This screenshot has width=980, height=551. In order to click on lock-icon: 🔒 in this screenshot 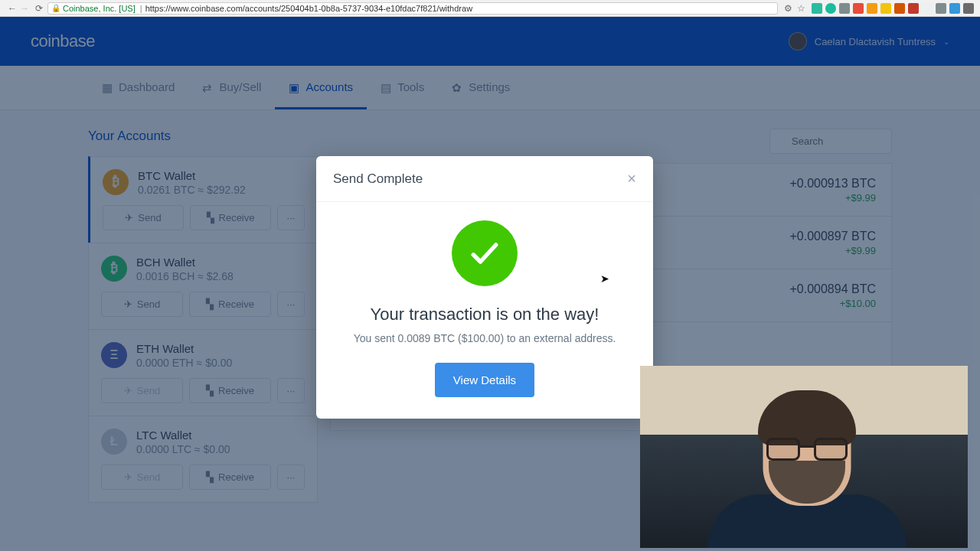, I will do `click(56, 8)`.